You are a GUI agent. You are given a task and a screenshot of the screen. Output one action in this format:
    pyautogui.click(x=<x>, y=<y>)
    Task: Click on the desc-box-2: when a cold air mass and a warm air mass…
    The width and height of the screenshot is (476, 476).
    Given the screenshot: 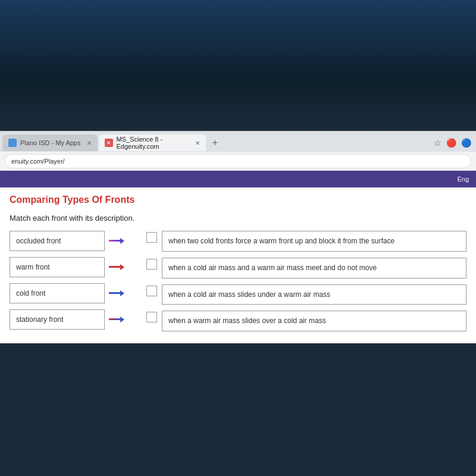 What is the action you would take?
    pyautogui.click(x=314, y=268)
    